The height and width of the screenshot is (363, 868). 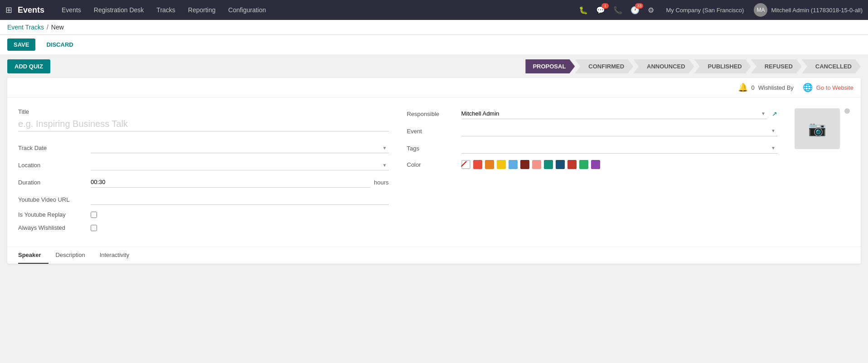 I want to click on event-label: Event, so click(x=432, y=131).